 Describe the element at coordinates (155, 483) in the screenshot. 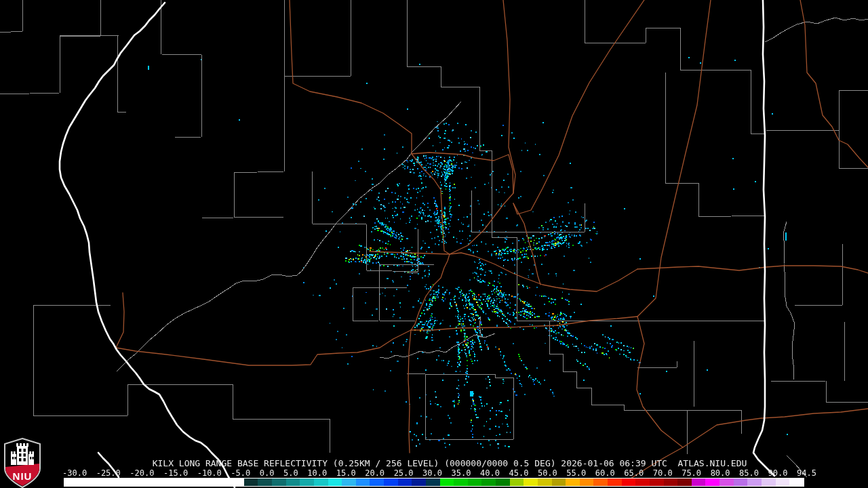

I see `colorbar-segment-white` at that location.